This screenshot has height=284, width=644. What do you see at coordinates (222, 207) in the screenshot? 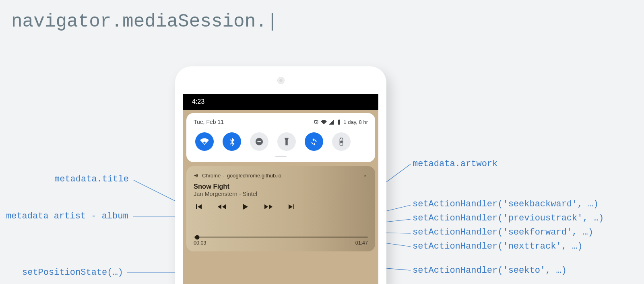
I see `seek-backward-button` at bounding box center [222, 207].